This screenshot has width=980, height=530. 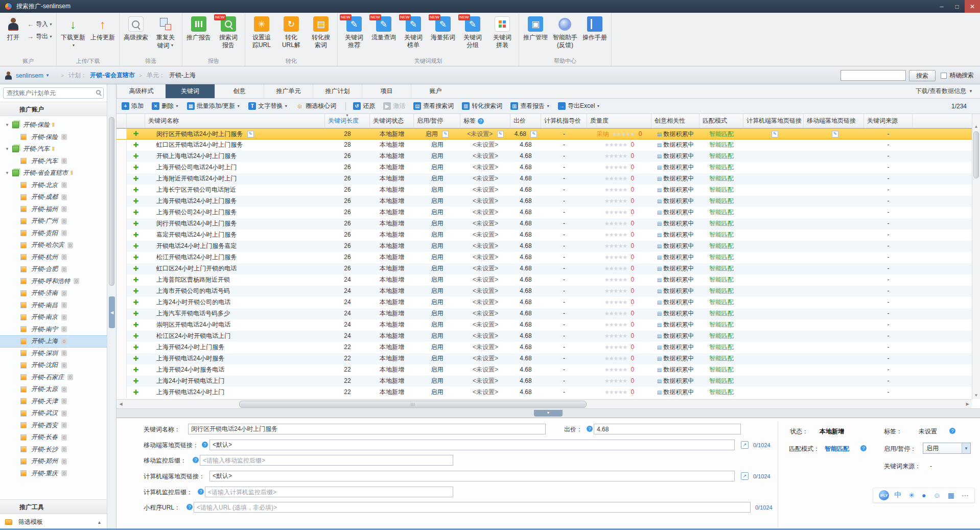 What do you see at coordinates (924, 495) in the screenshot?
I see `voice-icon: ●` at bounding box center [924, 495].